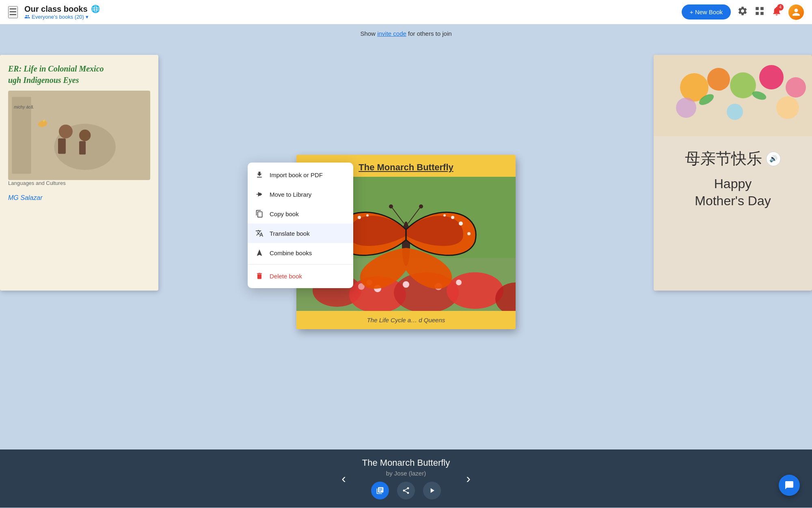 The height and width of the screenshot is (508, 812). I want to click on play-icon, so click(432, 491).